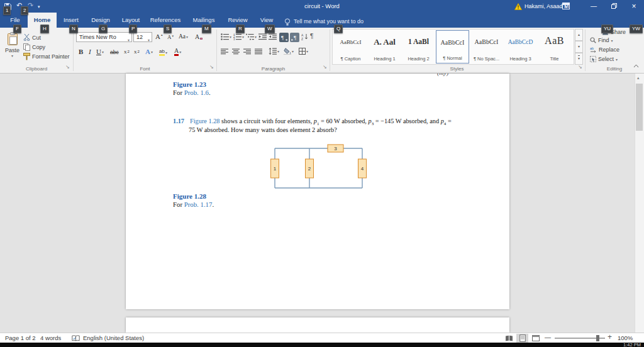 Image resolution: width=644 pixels, height=347 pixels. I want to click on clipped-text: (my), so click(453, 75).